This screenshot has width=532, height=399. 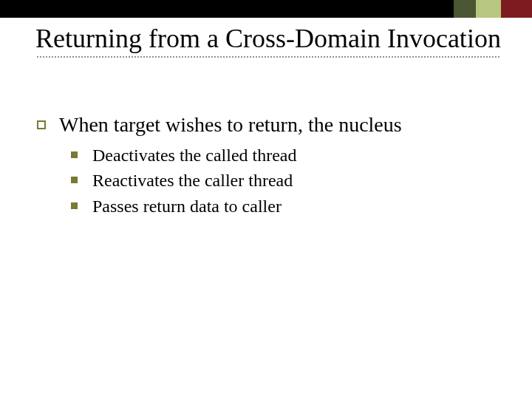 I want to click on title-underline, so click(x=267, y=57).